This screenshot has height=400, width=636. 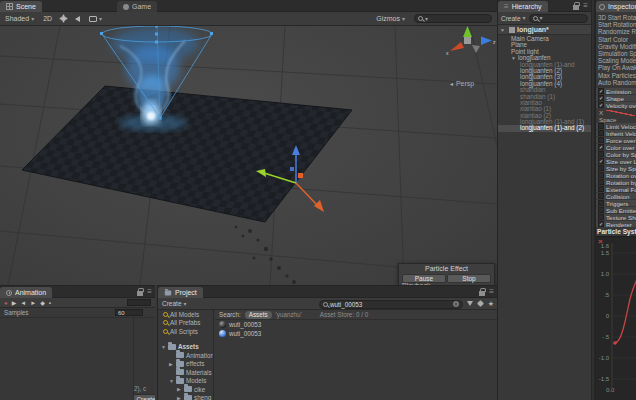 I want to click on prev-key-button: ◄, so click(x=23, y=303).